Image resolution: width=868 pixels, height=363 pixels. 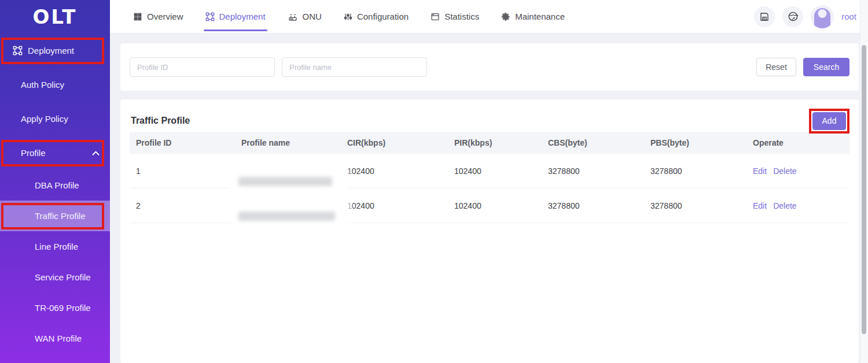 What do you see at coordinates (349, 16) in the screenshot?
I see `top-tabs: Overview Deployment` at bounding box center [349, 16].